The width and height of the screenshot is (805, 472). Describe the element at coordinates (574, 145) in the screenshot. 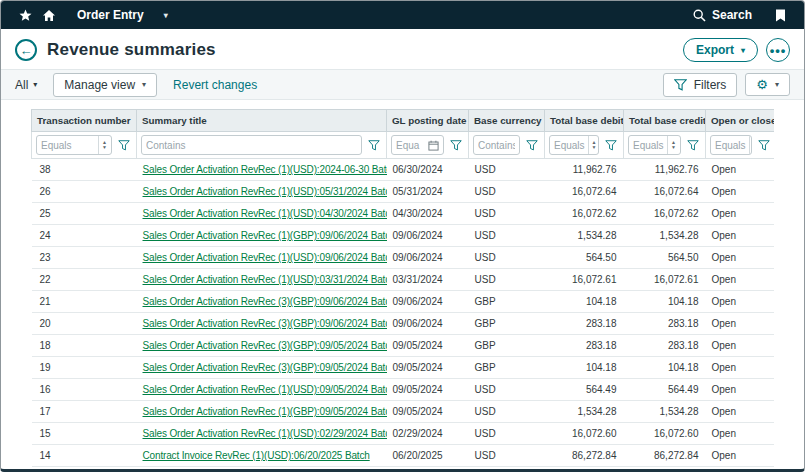

I see `total-base-debit-filter-select: Equals ▲▼` at that location.